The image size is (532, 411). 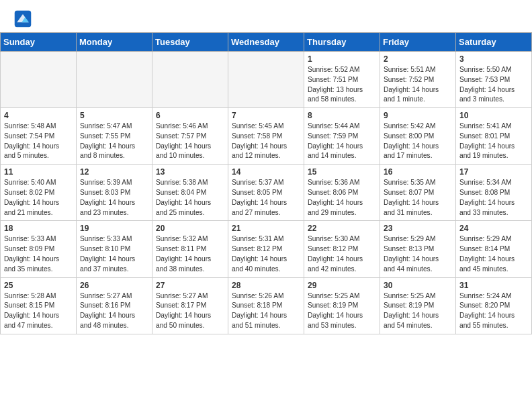 What do you see at coordinates (114, 249) in the screenshot?
I see `calendar-cell: 19Sunrise: 5:33 AM Sunset: 8:10 PM Dayli…` at bounding box center [114, 249].